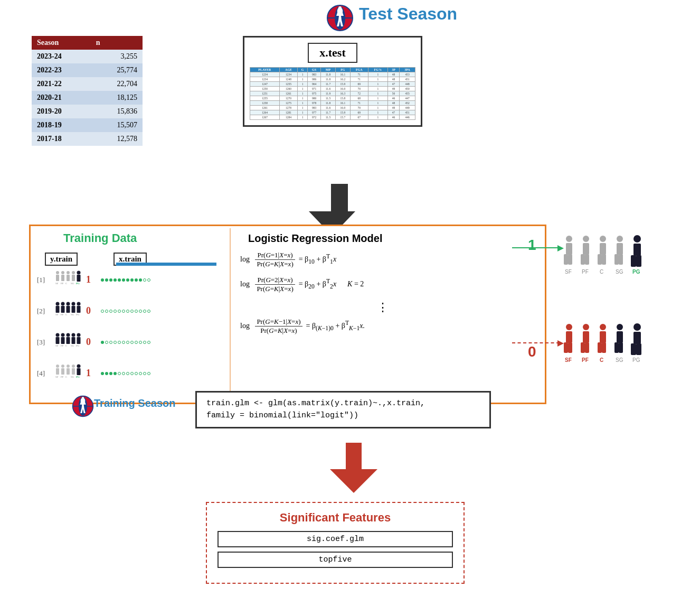 This screenshot has height=597, width=700. I want to click on sig-coef-box: sig.coef.glm, so click(335, 539).